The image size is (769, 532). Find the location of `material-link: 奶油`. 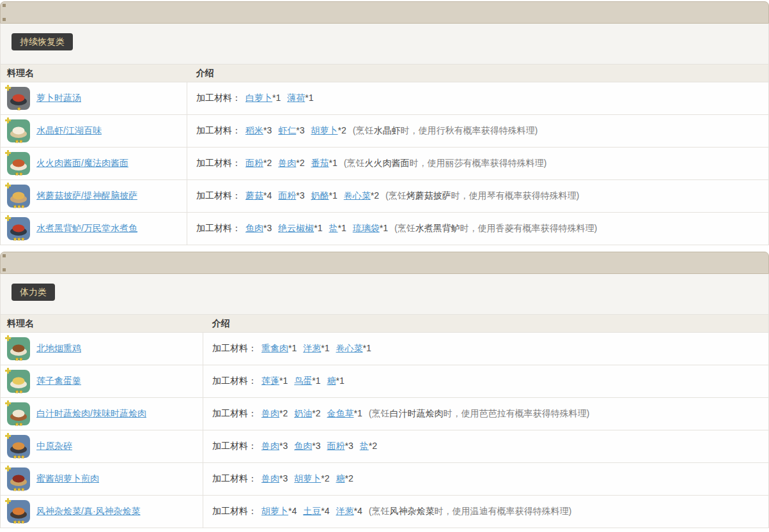

material-link: 奶油 is located at coordinates (303, 413).